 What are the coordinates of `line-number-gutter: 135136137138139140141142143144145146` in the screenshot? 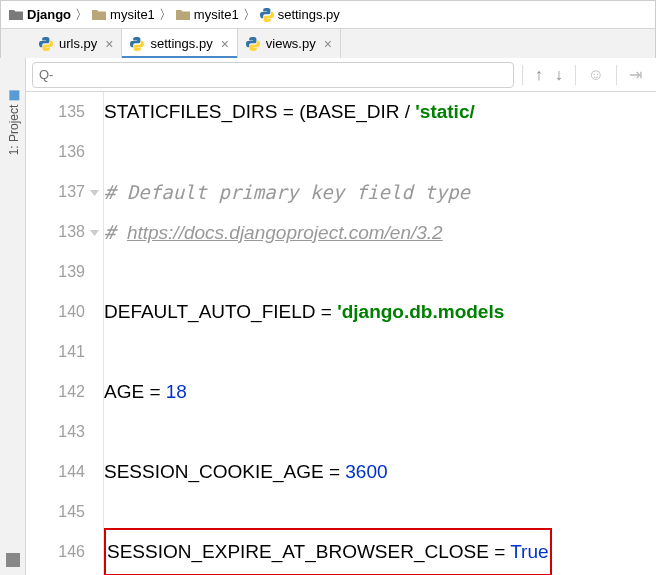 It's located at (65, 334).